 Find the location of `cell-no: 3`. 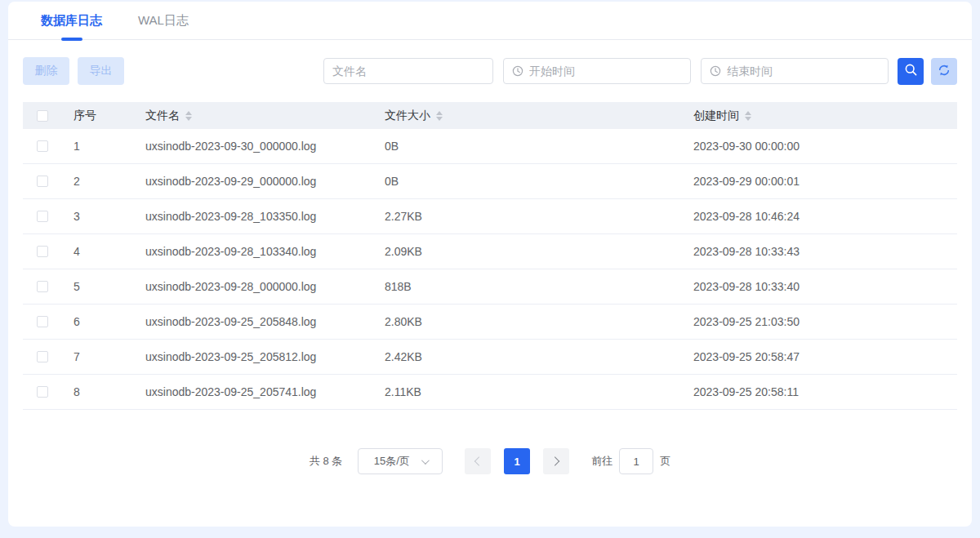

cell-no: 3 is located at coordinates (98, 216).